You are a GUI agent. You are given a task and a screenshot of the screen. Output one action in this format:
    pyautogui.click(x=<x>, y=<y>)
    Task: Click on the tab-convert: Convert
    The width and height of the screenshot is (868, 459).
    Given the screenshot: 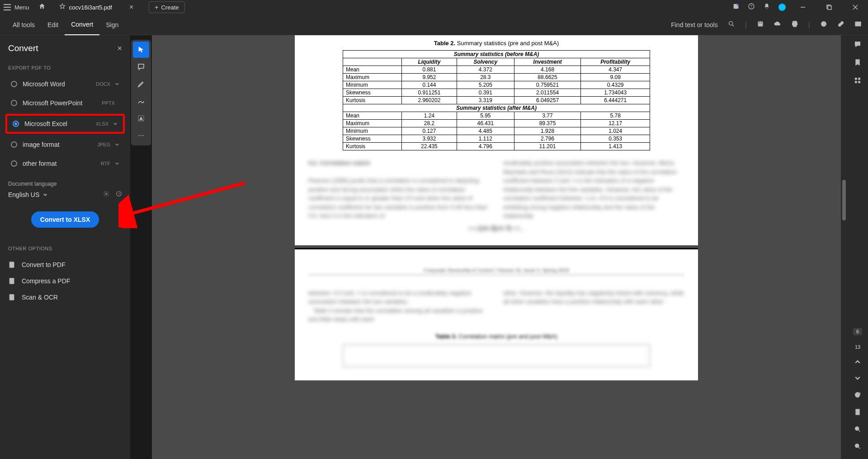 What is the action you would take?
    pyautogui.click(x=82, y=25)
    